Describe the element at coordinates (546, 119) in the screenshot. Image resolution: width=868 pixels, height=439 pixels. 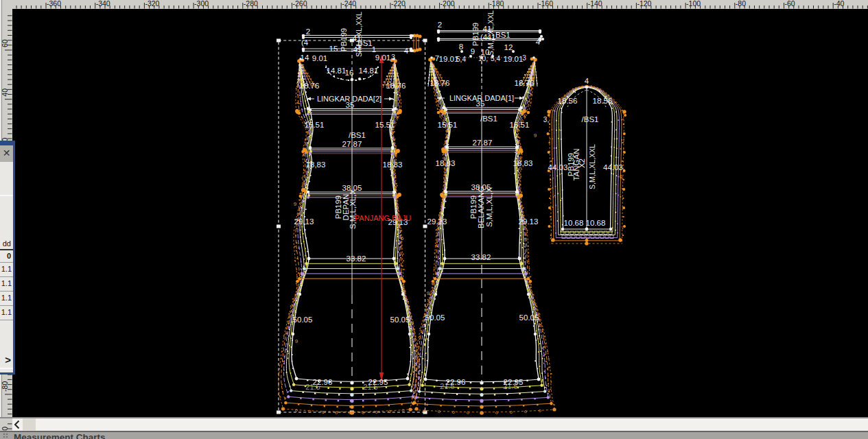
I see `svg-text: 3,` at that location.